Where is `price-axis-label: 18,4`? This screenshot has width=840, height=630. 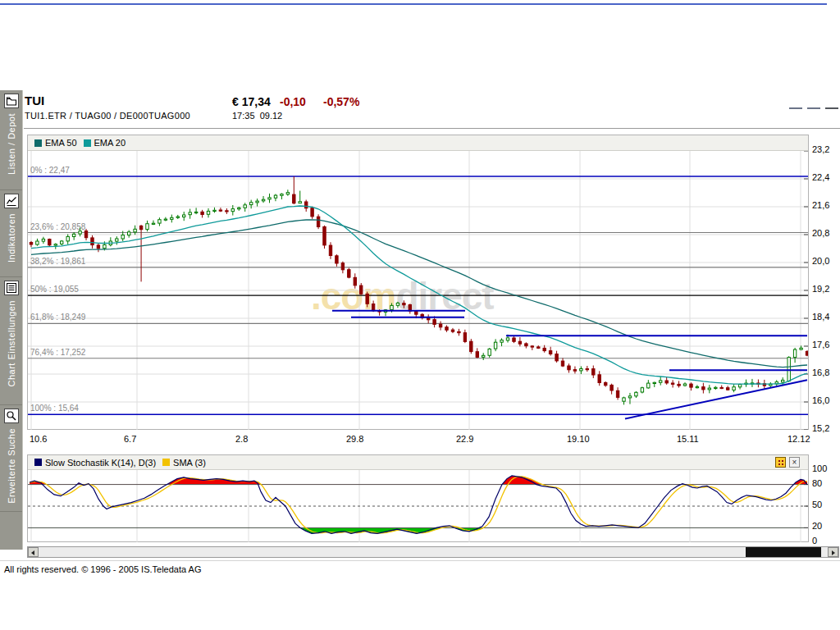 price-axis-label: 18,4 is located at coordinates (826, 317).